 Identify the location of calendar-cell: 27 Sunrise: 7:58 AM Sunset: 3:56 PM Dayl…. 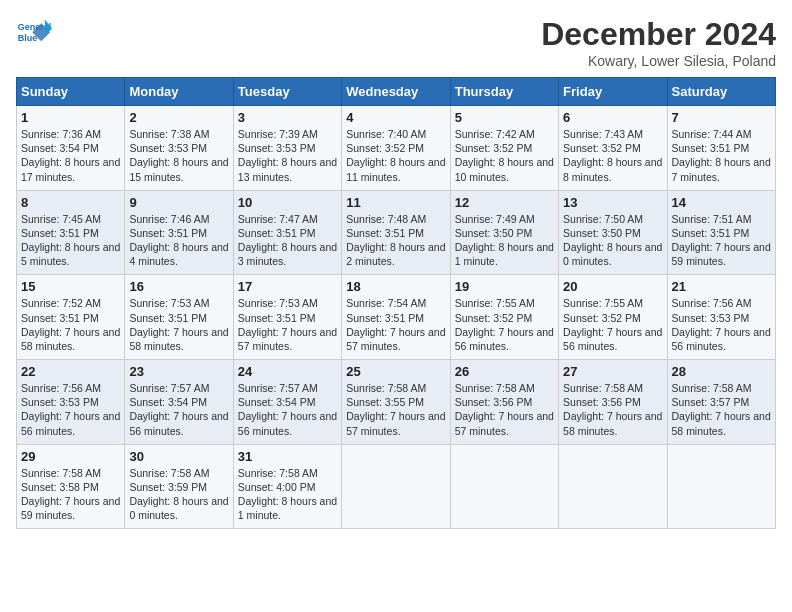
(613, 402).